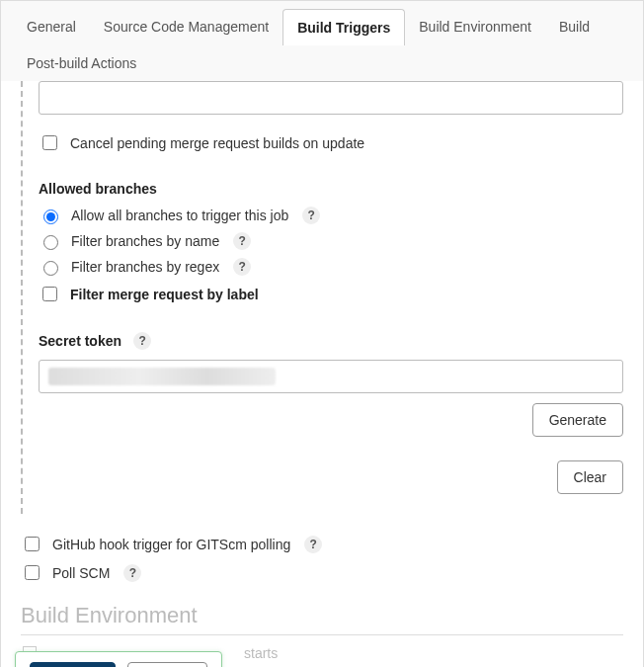  What do you see at coordinates (51, 217) in the screenshot?
I see `allow-all-radio` at bounding box center [51, 217].